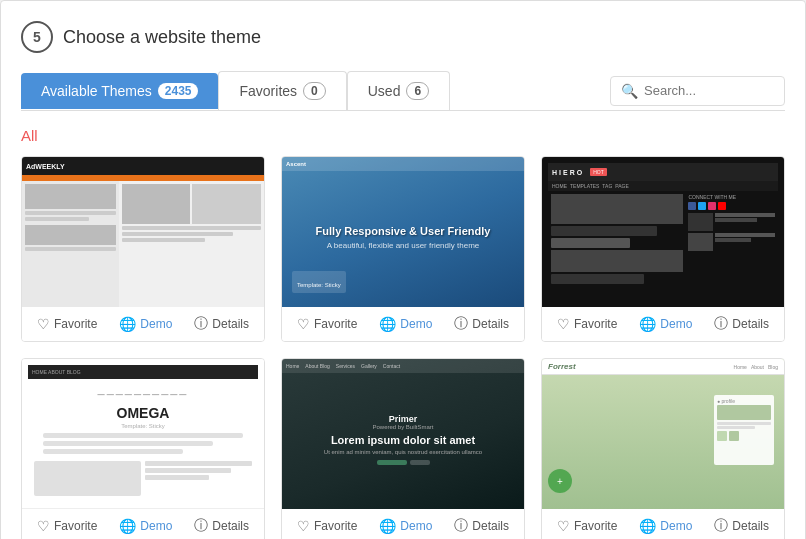  Describe the element at coordinates (403, 136) in the screenshot. I see `section-label: All` at that location.